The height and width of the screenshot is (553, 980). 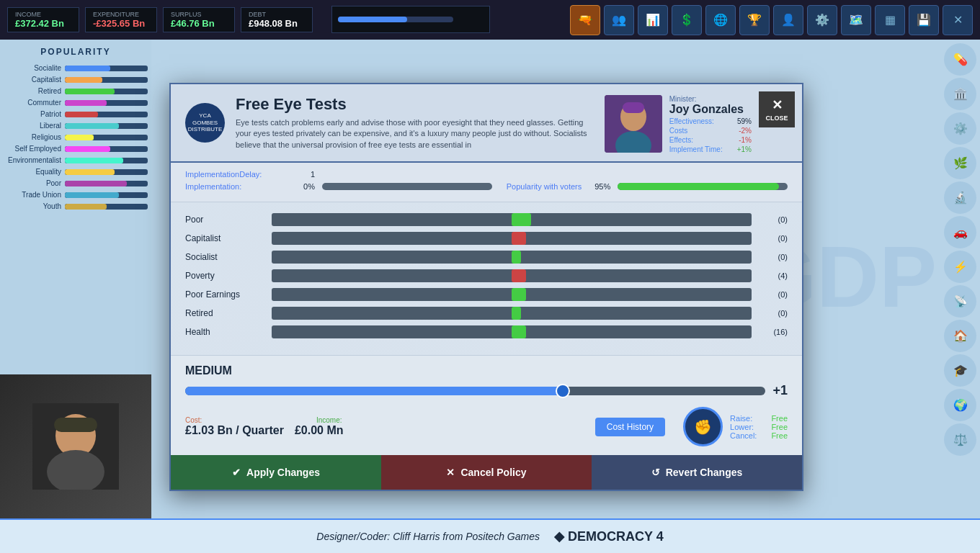 What do you see at coordinates (960, 232) in the screenshot?
I see `right-icon-6: 🚗` at bounding box center [960, 232].